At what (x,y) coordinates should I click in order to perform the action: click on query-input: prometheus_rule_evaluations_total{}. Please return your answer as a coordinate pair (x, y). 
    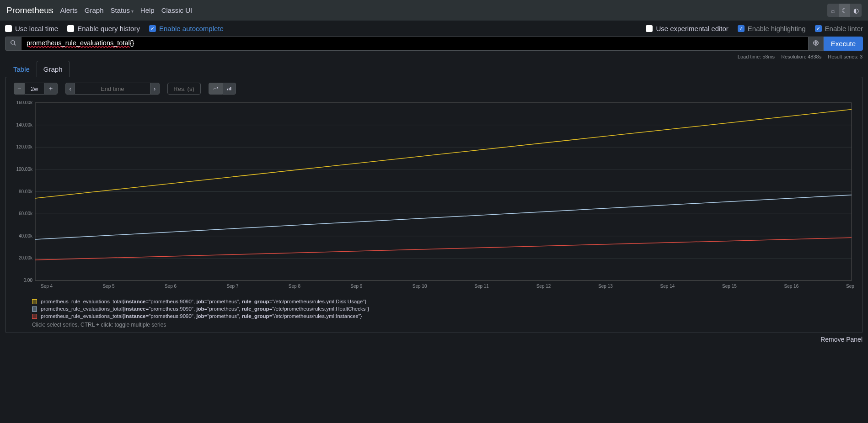
    Looking at the image, I should click on (415, 44).